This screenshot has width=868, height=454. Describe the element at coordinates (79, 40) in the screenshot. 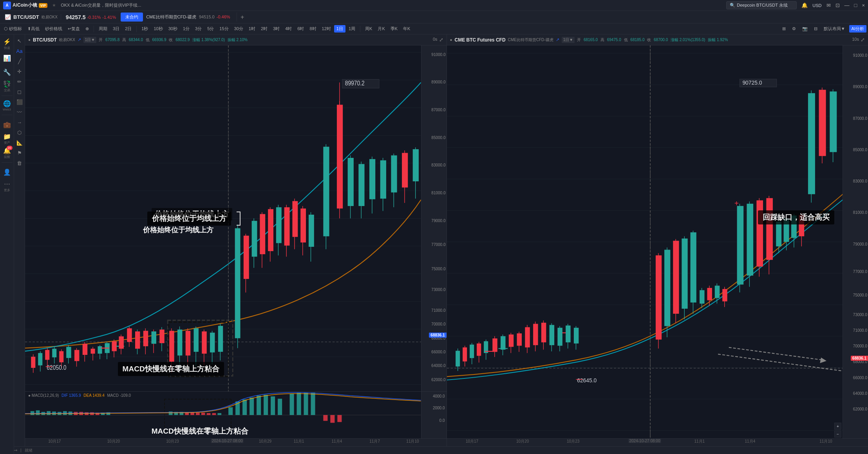

I see `left-chart-link: ↗` at that location.